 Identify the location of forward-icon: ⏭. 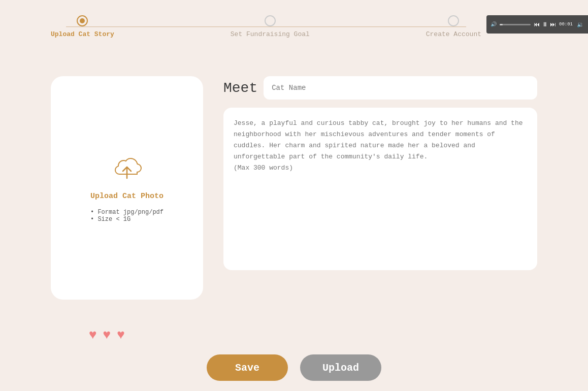
(553, 24).